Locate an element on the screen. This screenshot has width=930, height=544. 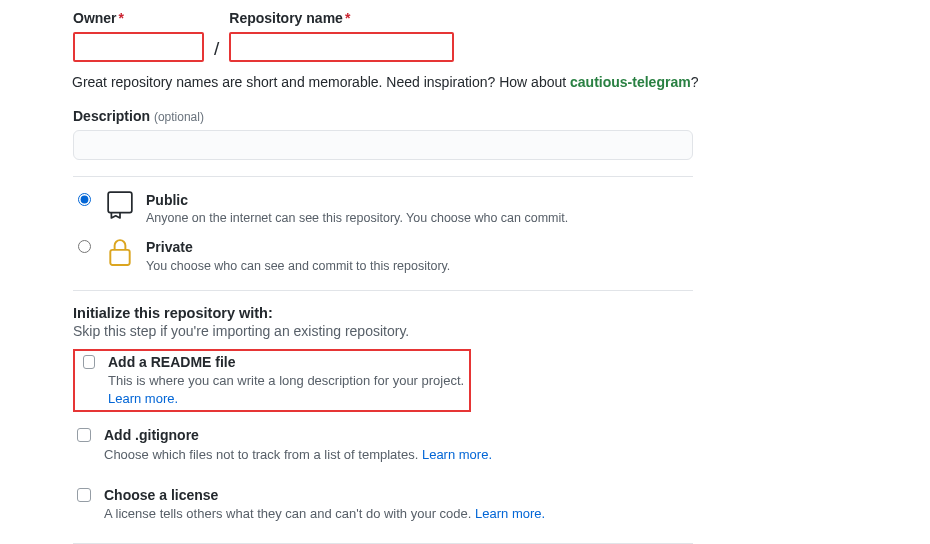
repo-suggestion-link: cautious-telegram is located at coordinates (630, 82).